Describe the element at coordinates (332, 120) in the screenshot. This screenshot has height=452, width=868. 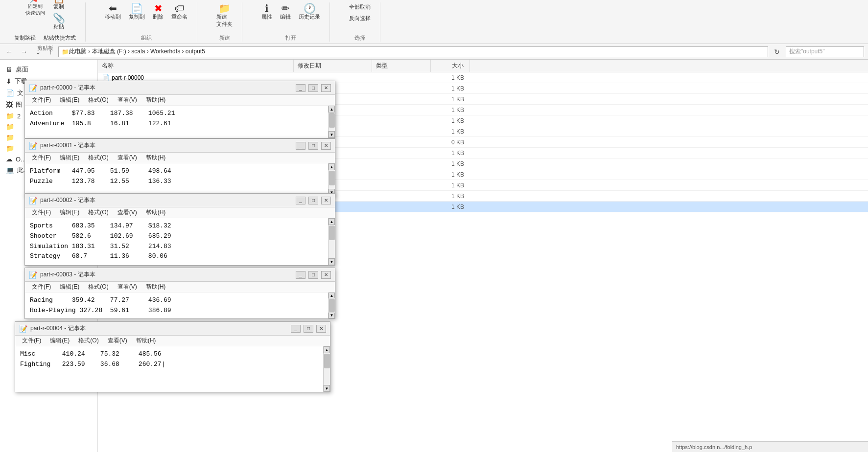
I see `notepad-0-scroll-thumb` at that location.